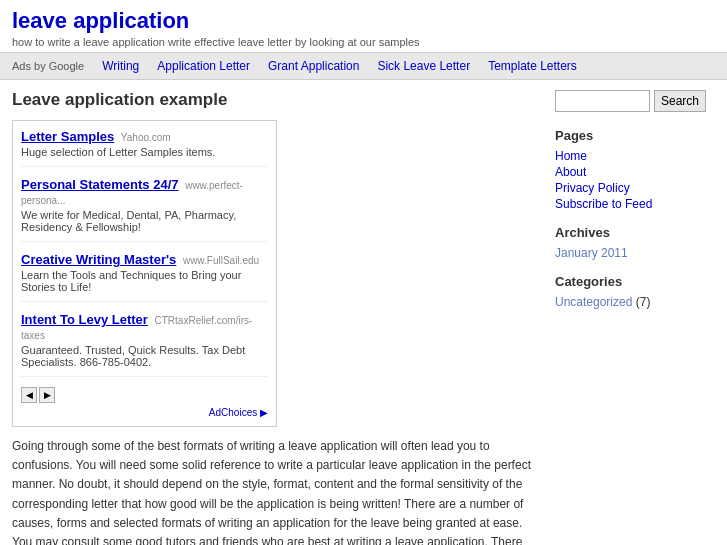 The width and height of the screenshot is (727, 545). What do you see at coordinates (635, 172) in the screenshot?
I see `pages-link-about: About` at bounding box center [635, 172].